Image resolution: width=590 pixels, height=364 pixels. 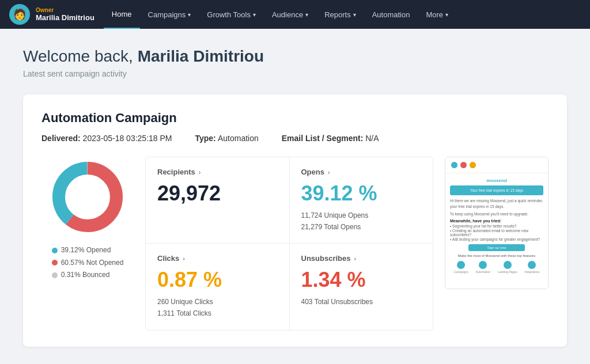 What do you see at coordinates (497, 181) in the screenshot?
I see `preview-logo: moosend` at bounding box center [497, 181].